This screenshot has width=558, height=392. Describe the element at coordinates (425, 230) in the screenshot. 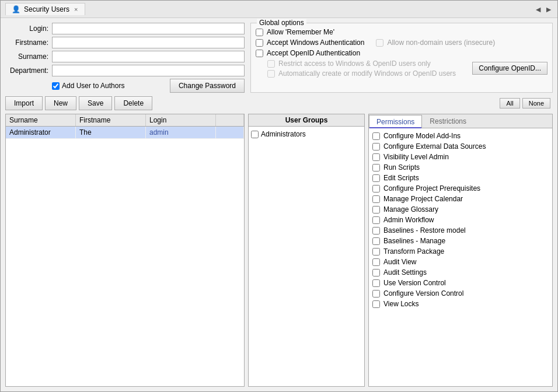

I see `permission-label: Baselines - Restore model` at that location.